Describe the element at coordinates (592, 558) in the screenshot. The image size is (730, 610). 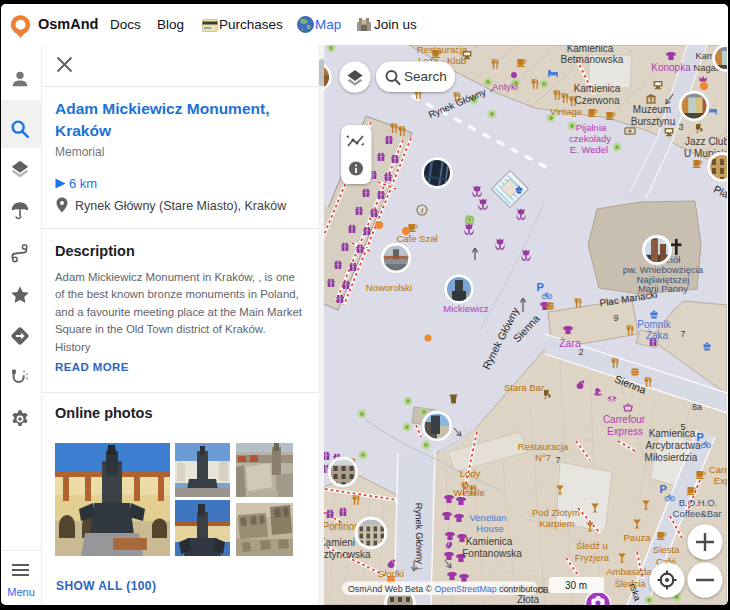
I see `svg-text: Fryzjera` at that location.